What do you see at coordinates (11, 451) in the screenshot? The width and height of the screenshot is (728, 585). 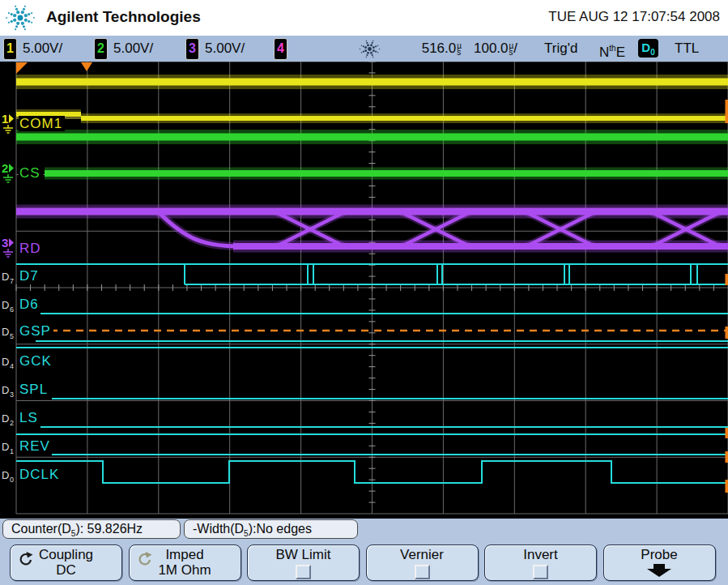 I see `svg-text: 1` at bounding box center [11, 451].